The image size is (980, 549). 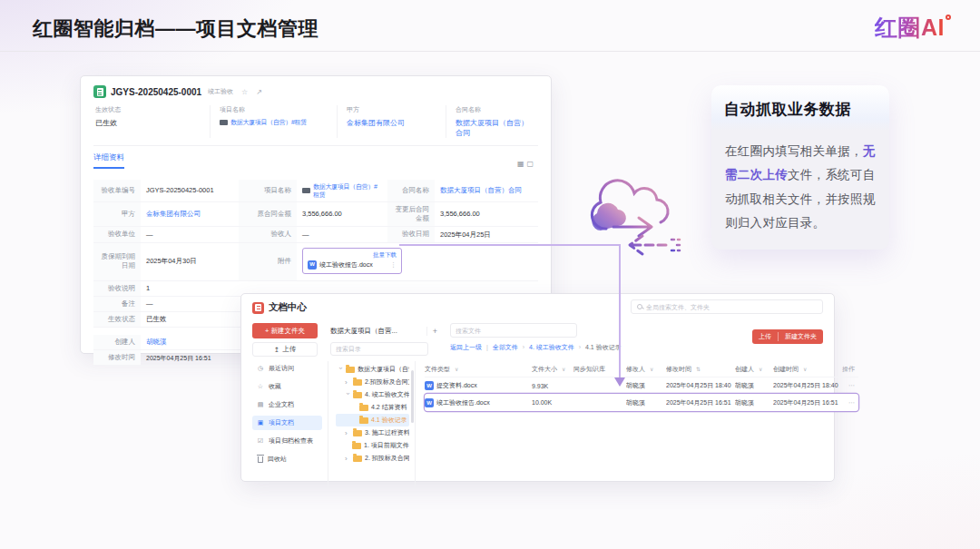 What do you see at coordinates (913, 27) in the screenshot?
I see `brand-logo: 红圈AI` at bounding box center [913, 27].